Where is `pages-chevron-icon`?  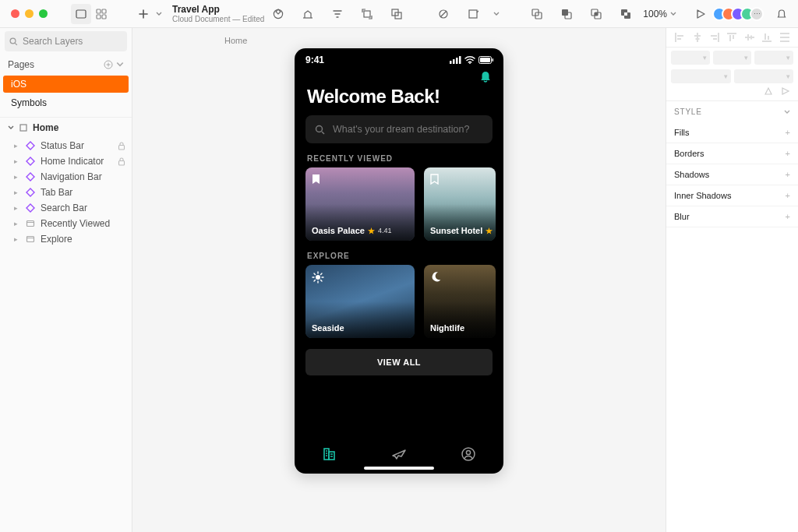 pages-chevron-icon is located at coordinates (120, 65).